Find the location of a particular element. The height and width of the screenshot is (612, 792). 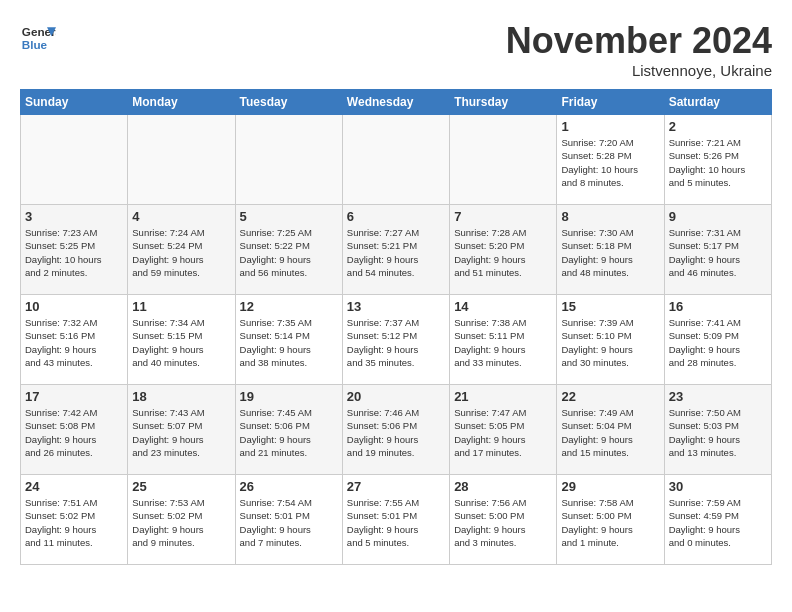

day-number: 7 is located at coordinates (503, 216).